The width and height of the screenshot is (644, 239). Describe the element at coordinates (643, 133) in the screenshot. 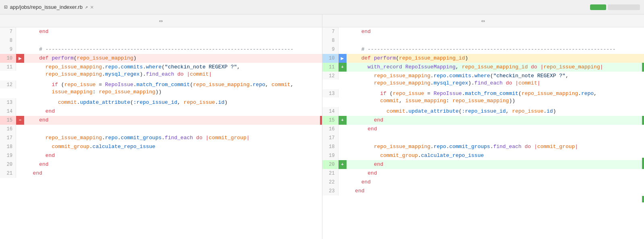

I see `scrollbar-track` at that location.